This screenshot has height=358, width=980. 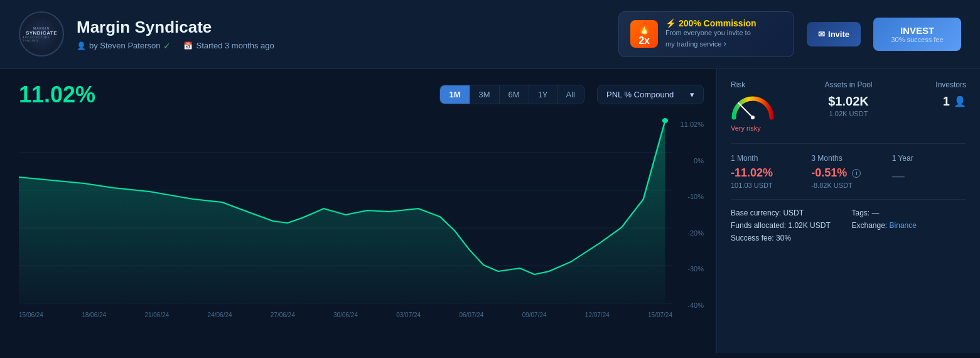 What do you see at coordinates (688, 215) in the screenshot?
I see `chart-y-labels: 11.02% 0% -10% -20% -30% -40%` at bounding box center [688, 215].